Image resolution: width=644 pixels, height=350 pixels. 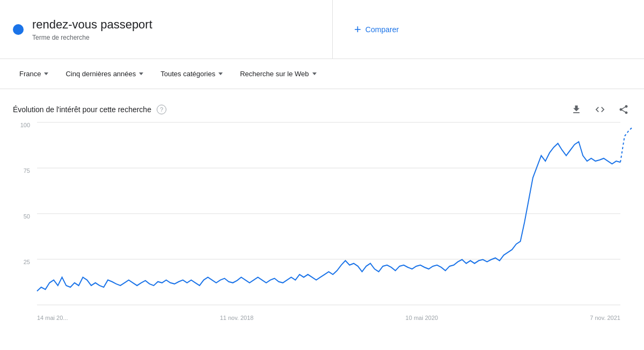 What do you see at coordinates (605, 318) in the screenshot?
I see `x-label-2021: 7 nov. 2021` at bounding box center [605, 318].